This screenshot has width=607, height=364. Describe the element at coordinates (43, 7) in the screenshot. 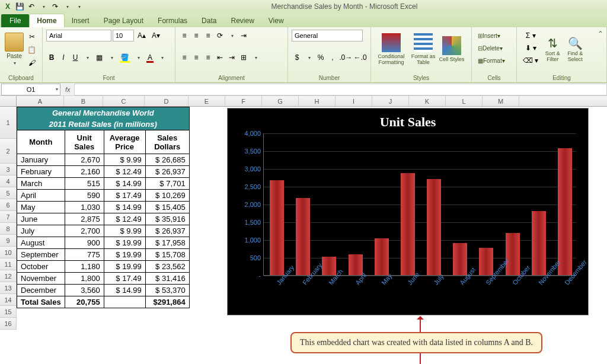

I see `undo-dropdown` at that location.